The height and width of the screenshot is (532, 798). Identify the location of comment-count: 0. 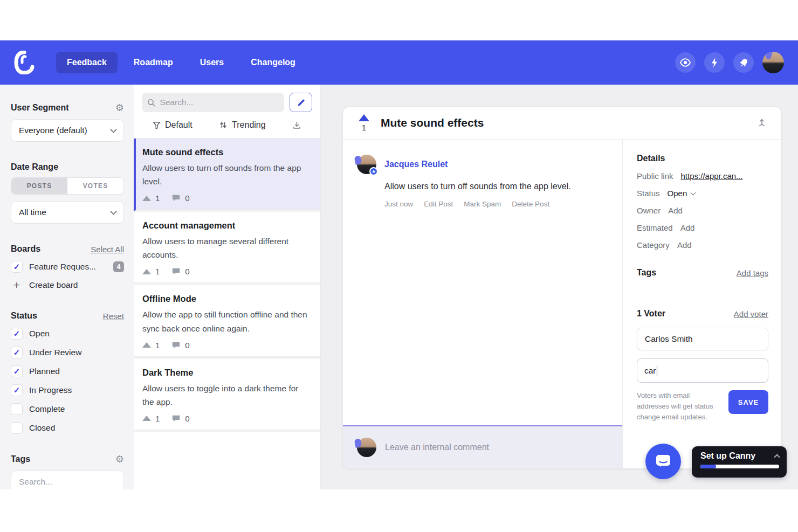
(180, 345).